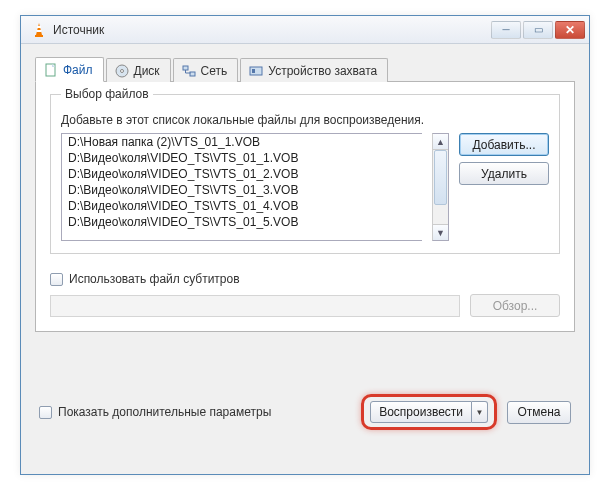 The image size is (608, 502). What do you see at coordinates (39, 30) in the screenshot?
I see `vlc-icon` at bounding box center [39, 30].